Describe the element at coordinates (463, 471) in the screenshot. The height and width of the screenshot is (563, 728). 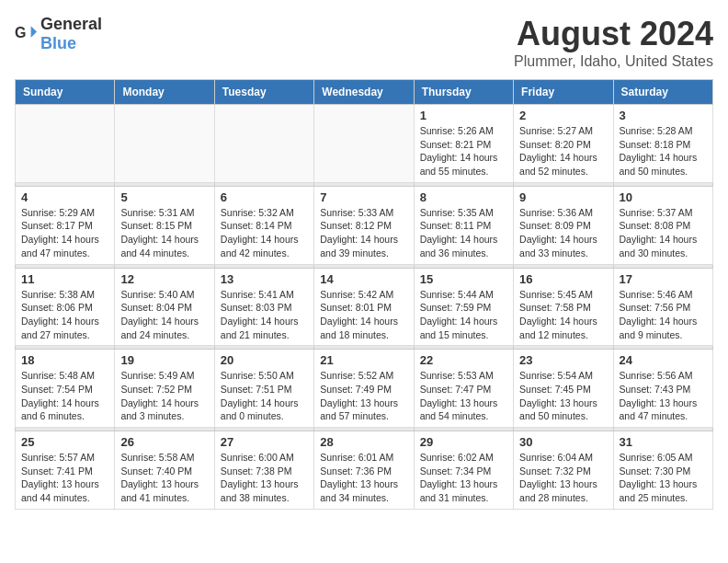
I see `calendar-cell: 29Sunrise: 6:02 AM Sunset: 7:34 PM Dayli…` at that location.